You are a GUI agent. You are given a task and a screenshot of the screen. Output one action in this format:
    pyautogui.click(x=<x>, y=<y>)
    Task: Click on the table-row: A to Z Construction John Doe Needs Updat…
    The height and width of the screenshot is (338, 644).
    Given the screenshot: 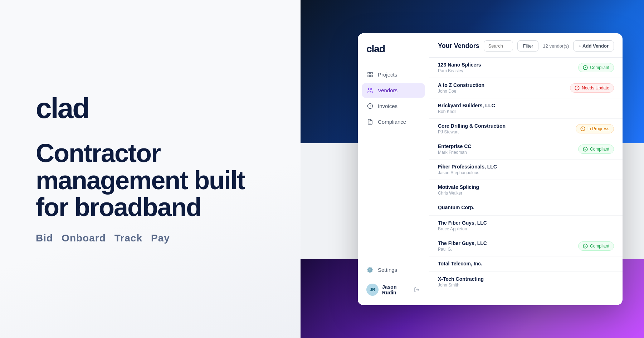 What is the action you would take?
    pyautogui.click(x=526, y=88)
    